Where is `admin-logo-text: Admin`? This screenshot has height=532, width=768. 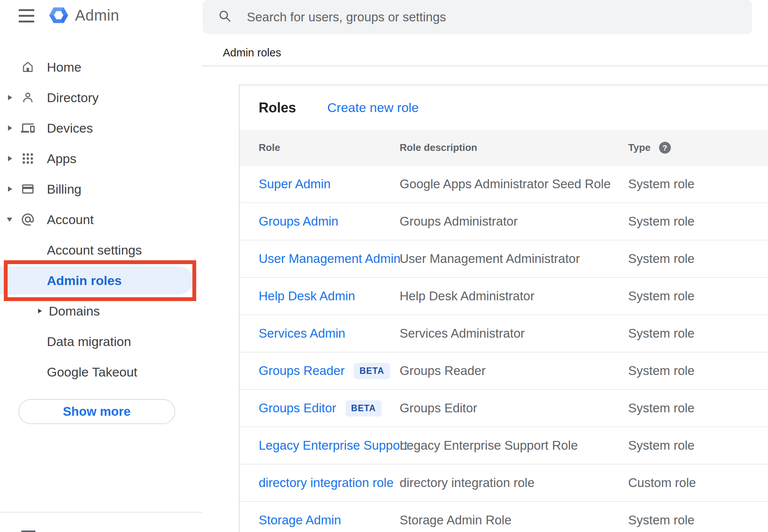 admin-logo-text: Admin is located at coordinates (97, 15).